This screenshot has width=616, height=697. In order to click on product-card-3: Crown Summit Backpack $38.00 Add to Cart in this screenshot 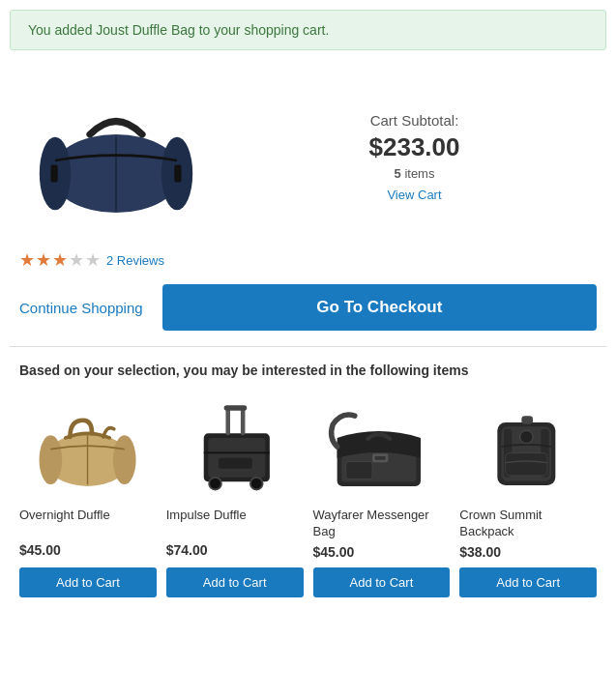, I will do `click(528, 495)`.